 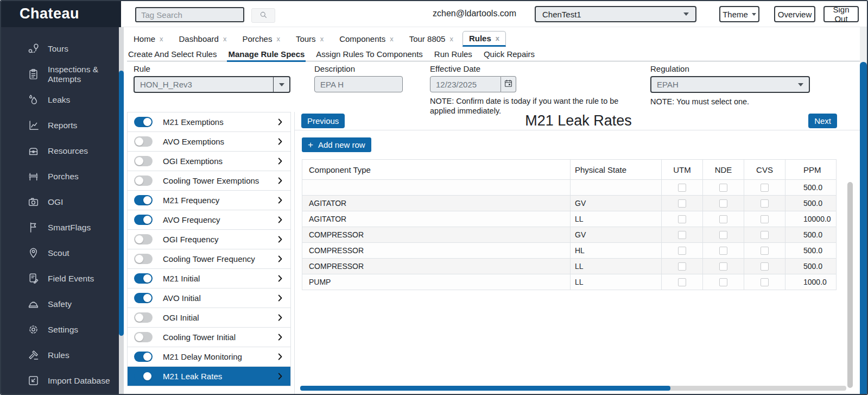 I want to click on subtab-create-and-select-rules: Create And Select Rules, so click(x=173, y=54).